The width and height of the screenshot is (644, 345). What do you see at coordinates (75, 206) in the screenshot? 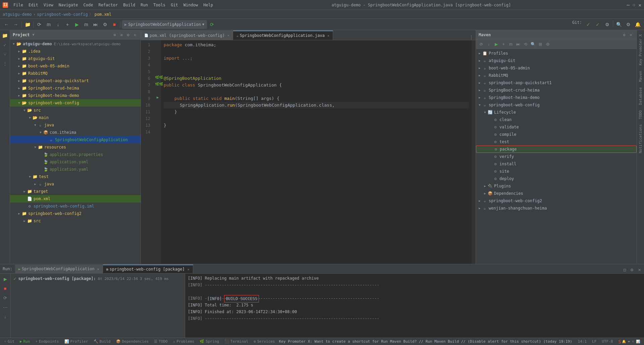
I see `tree-iml: ⚙ springboot-web-config.iml` at bounding box center [75, 206].